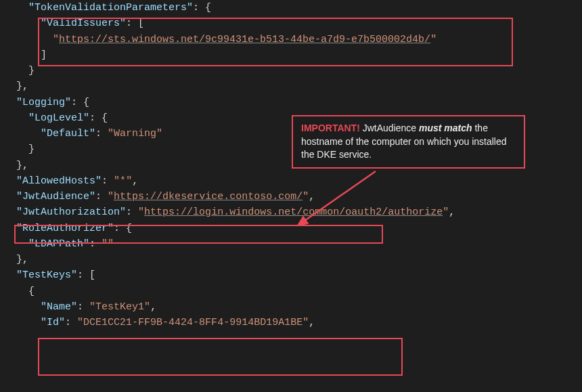 The height and width of the screenshot is (392, 582). I want to click on code-line: ], so click(291, 56).